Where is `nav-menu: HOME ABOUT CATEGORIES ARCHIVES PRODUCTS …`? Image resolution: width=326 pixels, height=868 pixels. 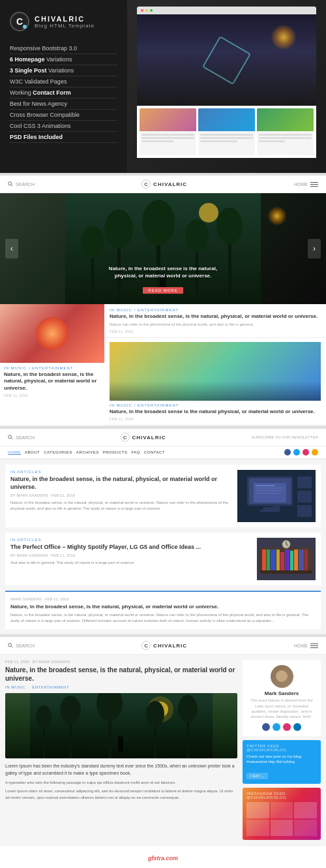
nav-menu: HOME ABOUT CATEGORIES ARCHIVES PRODUCTS … is located at coordinates (86, 453).